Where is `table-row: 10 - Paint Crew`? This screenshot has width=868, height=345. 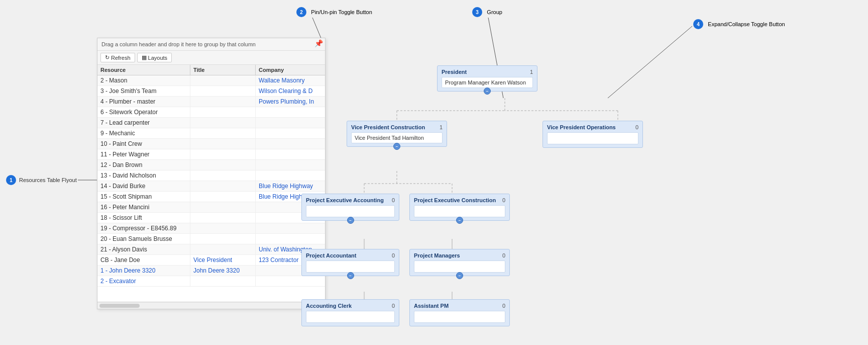 table-row: 10 - Paint Crew is located at coordinates (211, 144).